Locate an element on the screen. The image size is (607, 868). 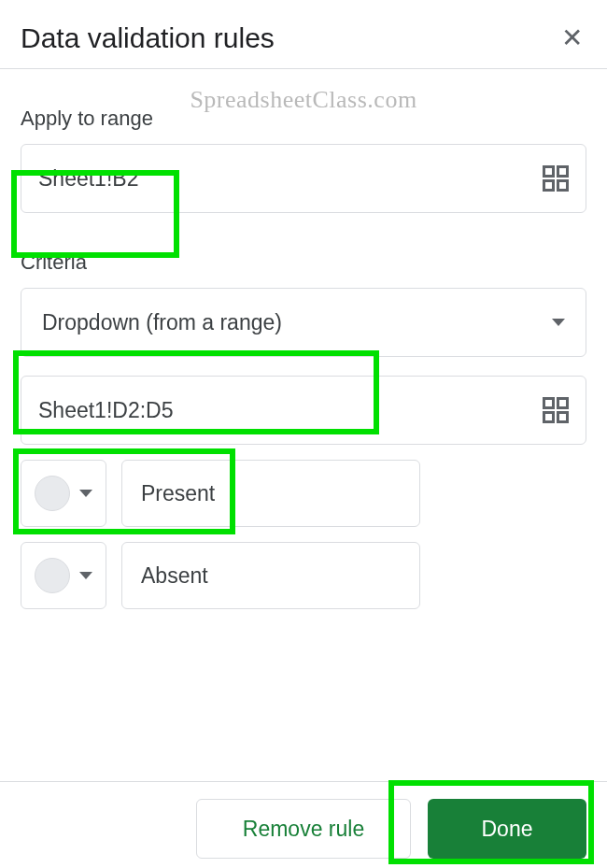
close-icon: ✕ is located at coordinates (572, 37).